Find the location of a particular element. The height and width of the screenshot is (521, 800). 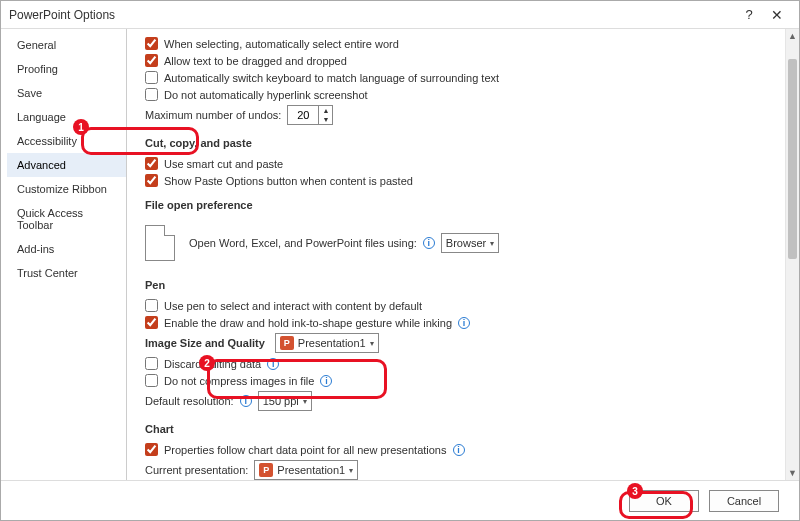

current-presentation-value: Presentation1 is located at coordinates (311, 470).